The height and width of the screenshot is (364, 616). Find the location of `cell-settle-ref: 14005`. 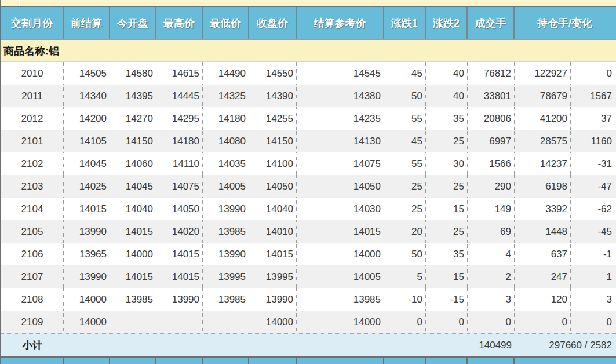

cell-settle-ref: 14005 is located at coordinates (341, 277).